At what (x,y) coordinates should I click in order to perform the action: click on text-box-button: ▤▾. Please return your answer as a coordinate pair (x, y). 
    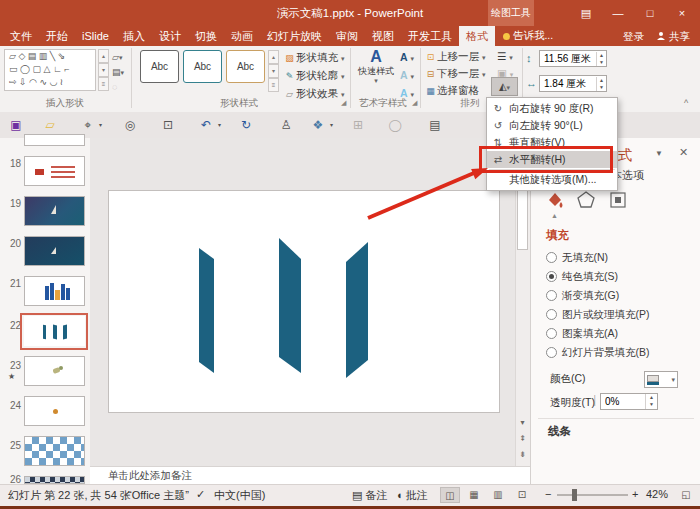
    Looking at the image, I should click on (118, 72).